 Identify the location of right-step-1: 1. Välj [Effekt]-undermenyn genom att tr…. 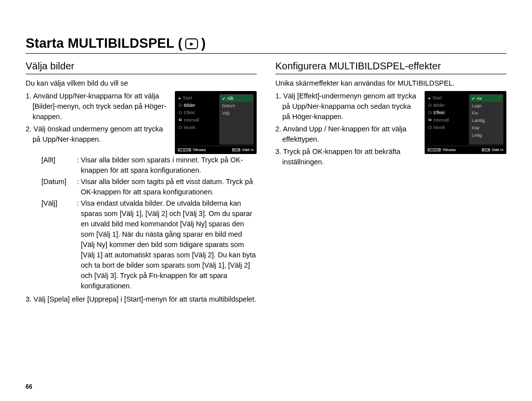
(351, 106).